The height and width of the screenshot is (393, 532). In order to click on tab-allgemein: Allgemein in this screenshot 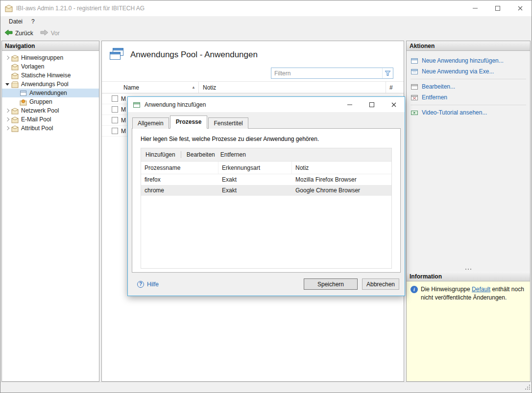, I will do `click(151, 123)`.